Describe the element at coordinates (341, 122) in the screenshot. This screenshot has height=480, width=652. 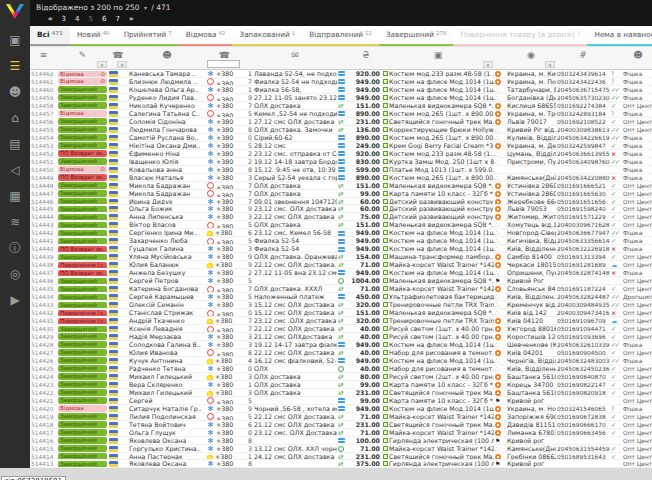
I see `table-row: 514456ЗавершенийСоломія Сідоніна✻ +38012…` at that location.